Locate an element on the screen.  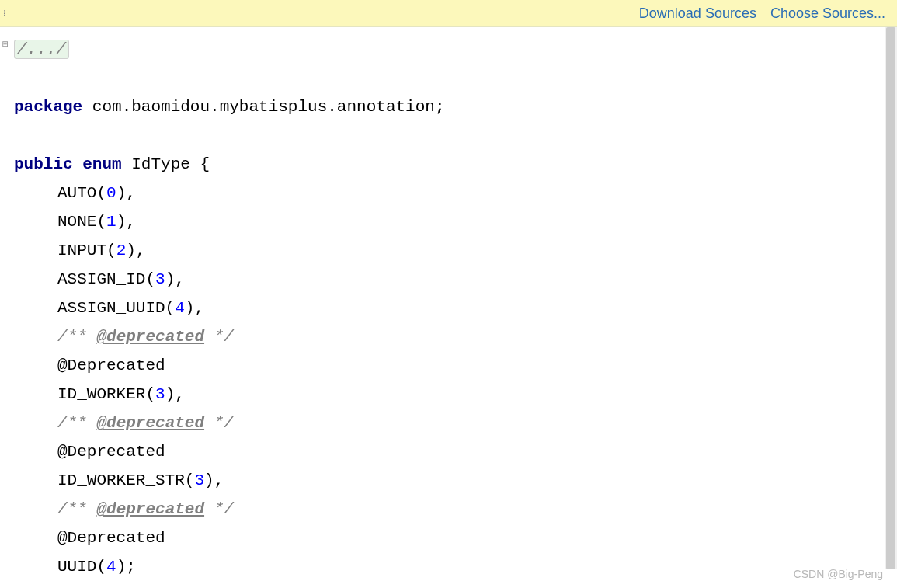
gutter: ⊟ is located at coordinates (6, 308).